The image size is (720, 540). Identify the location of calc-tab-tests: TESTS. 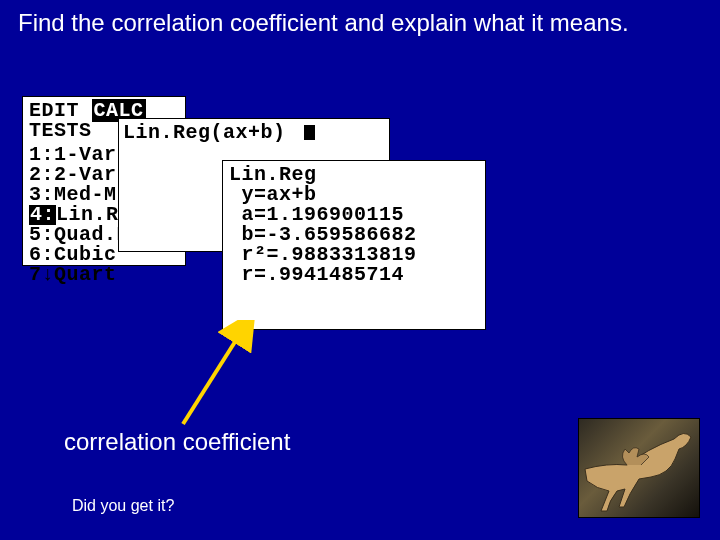
(60, 130).